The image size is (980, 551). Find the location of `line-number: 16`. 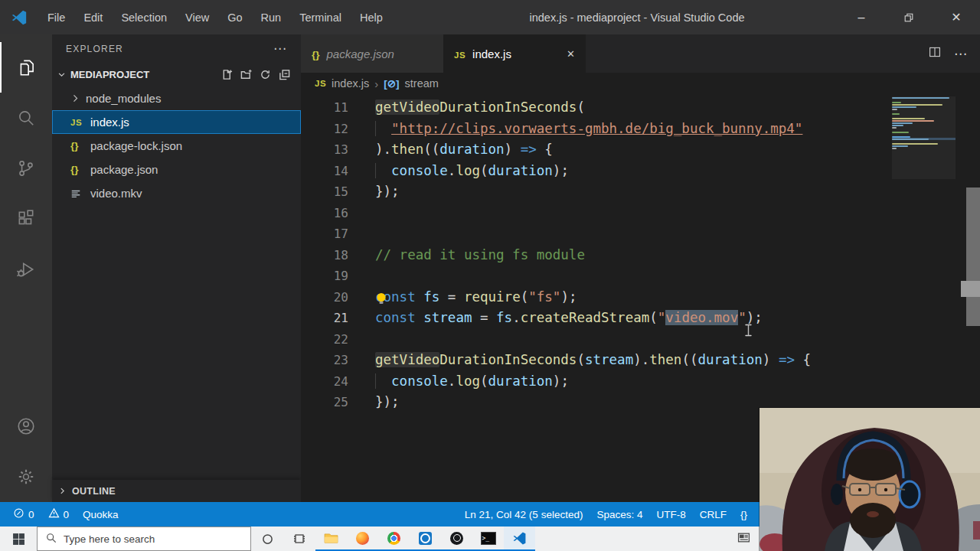

line-number: 16 is located at coordinates (325, 214).